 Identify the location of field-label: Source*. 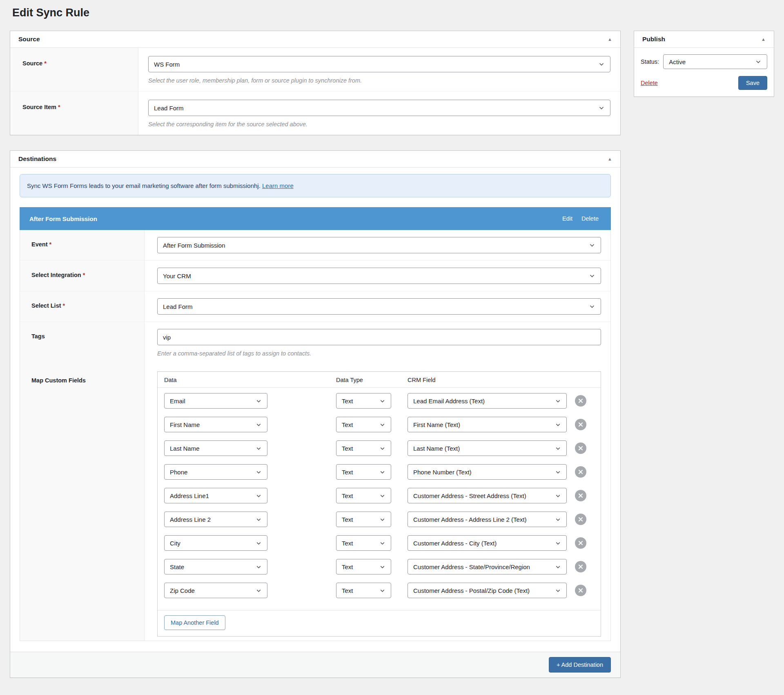
(74, 69).